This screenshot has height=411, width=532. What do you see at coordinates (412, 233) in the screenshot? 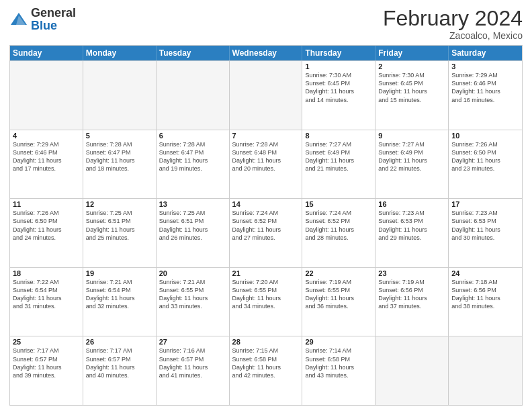
I see `day-cell-16: 16Sunrise: 7:23 AM Sunset: 6:53 PM Dayli…` at bounding box center [412, 233].